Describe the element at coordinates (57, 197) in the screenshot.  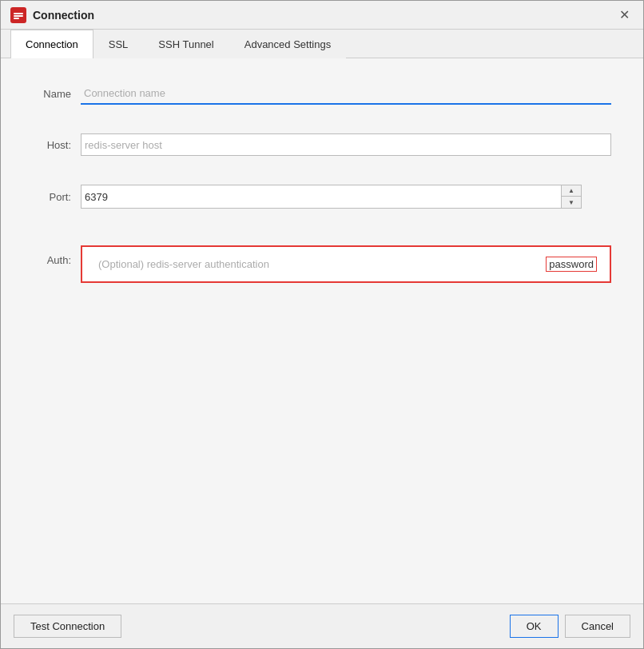
I see `port-label: Port:` at that location.